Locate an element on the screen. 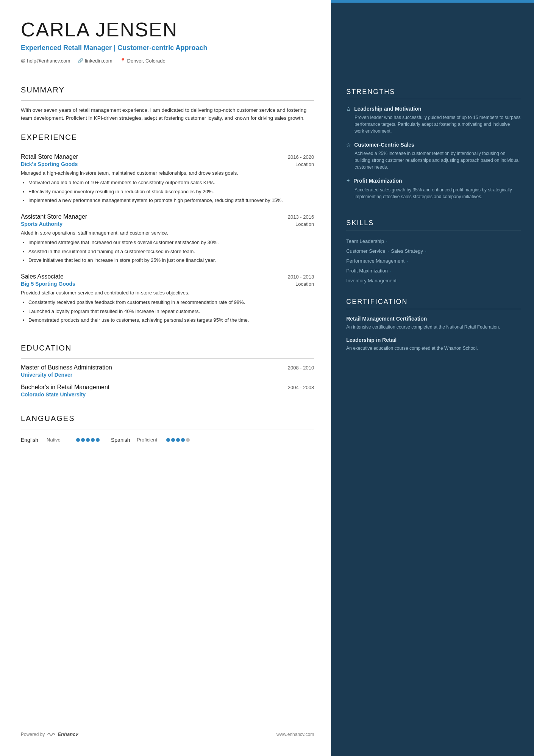  skills-title: SKILLS is located at coordinates (433, 223).